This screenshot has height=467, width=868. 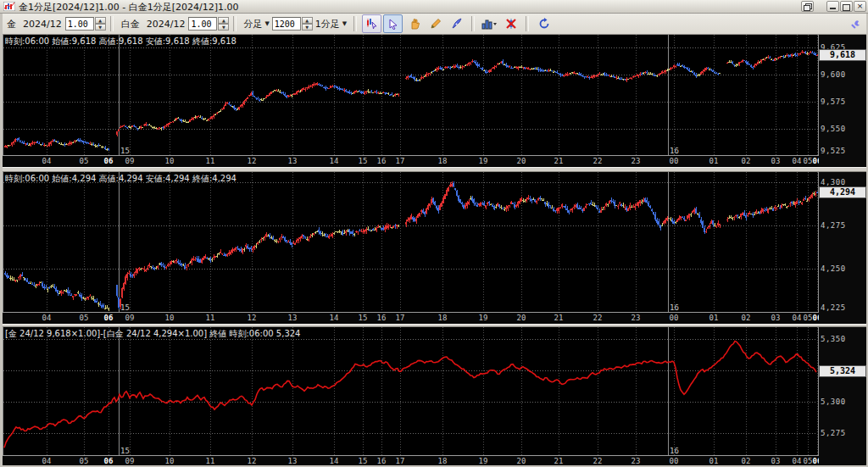 What do you see at coordinates (131, 24) in the screenshot?
I see `platinum-label: 白金` at bounding box center [131, 24].